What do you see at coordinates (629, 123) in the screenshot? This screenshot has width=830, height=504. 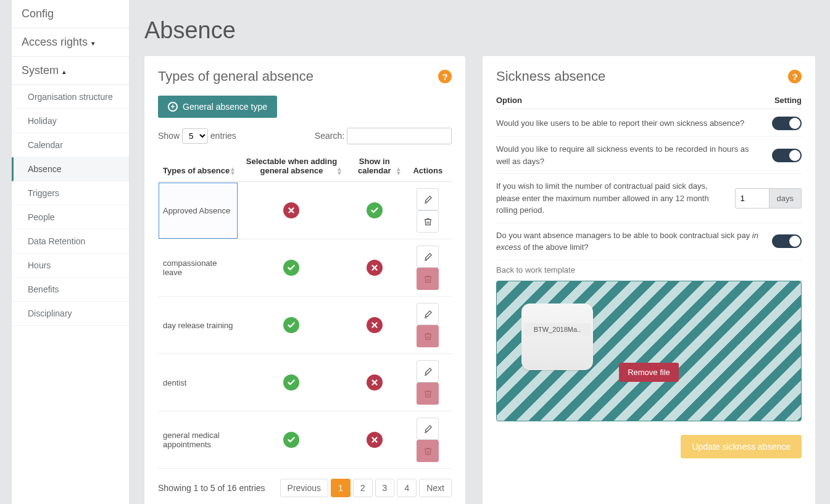 I see `option-self-report-label: Would you like users to be able to repor…` at bounding box center [629, 123].